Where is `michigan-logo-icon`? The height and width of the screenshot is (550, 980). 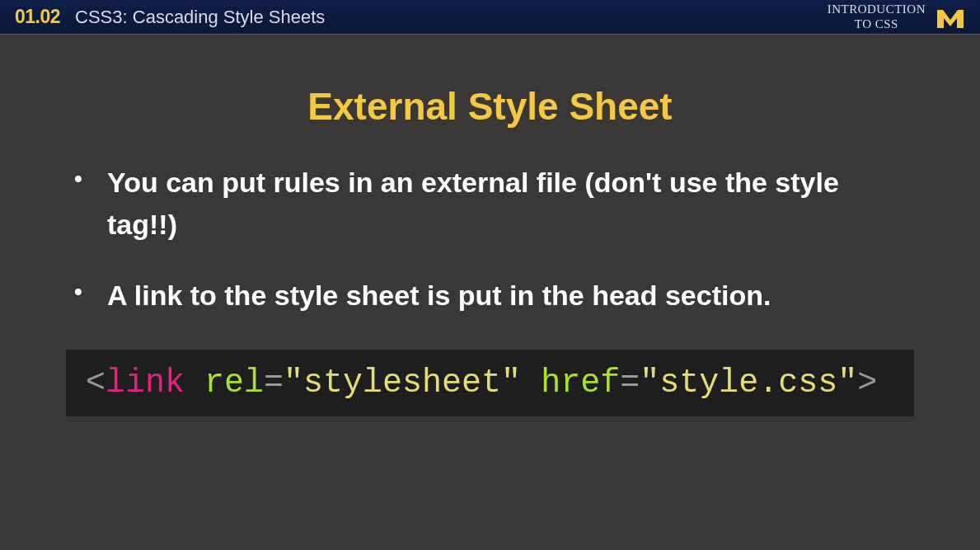 michigan-logo-icon is located at coordinates (950, 17).